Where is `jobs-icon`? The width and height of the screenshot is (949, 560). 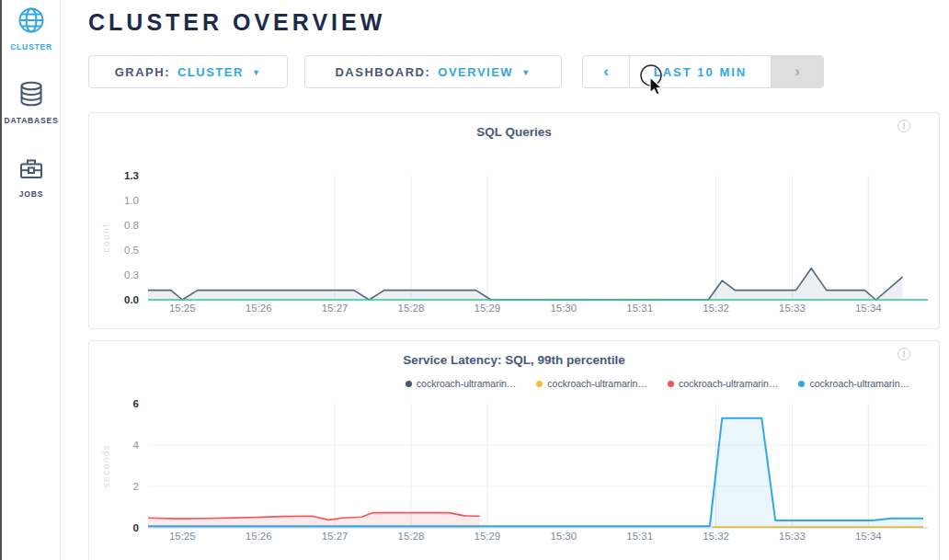
jobs-icon is located at coordinates (31, 177).